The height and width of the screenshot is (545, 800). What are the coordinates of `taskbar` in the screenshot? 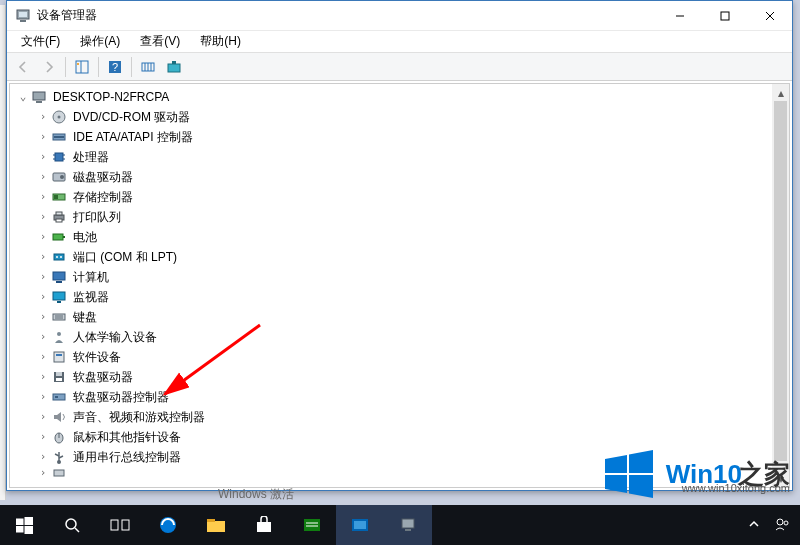 It's located at (400, 525).